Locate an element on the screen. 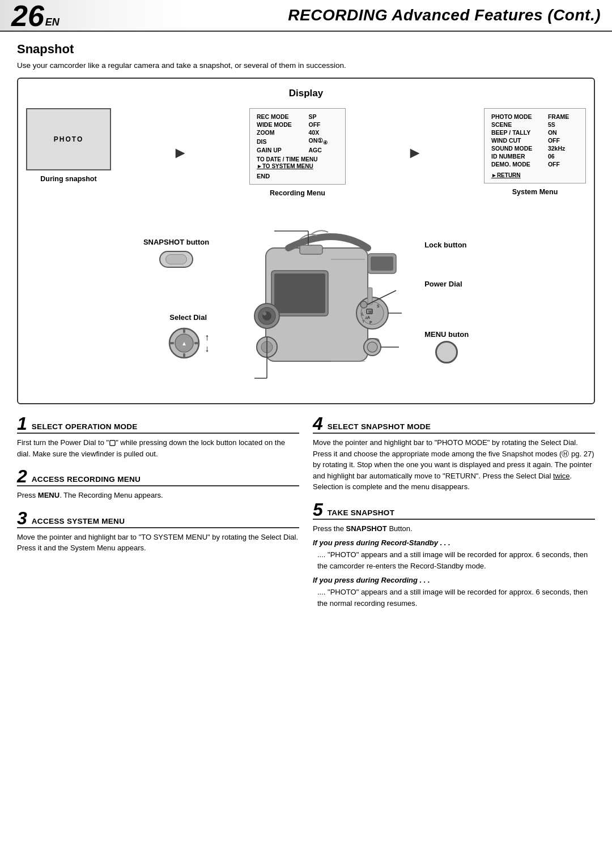  section-title: Snapshot is located at coordinates (306, 49).